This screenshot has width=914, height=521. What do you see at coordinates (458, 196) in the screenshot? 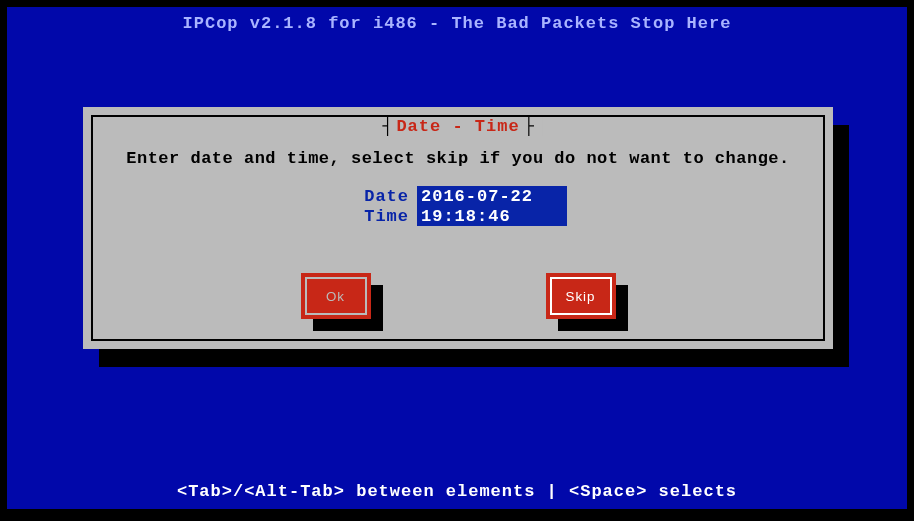
I see `date-row: Date` at bounding box center [458, 196].